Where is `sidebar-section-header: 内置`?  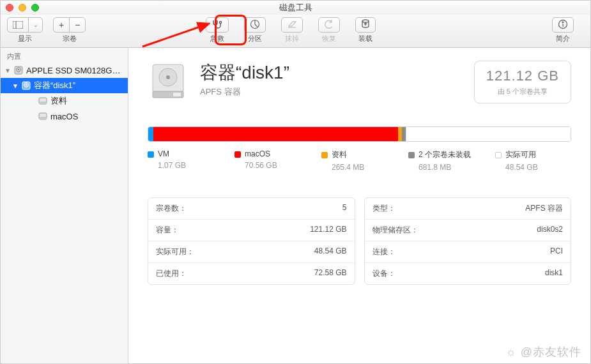
sidebar-section-header: 内置 is located at coordinates (64, 55).